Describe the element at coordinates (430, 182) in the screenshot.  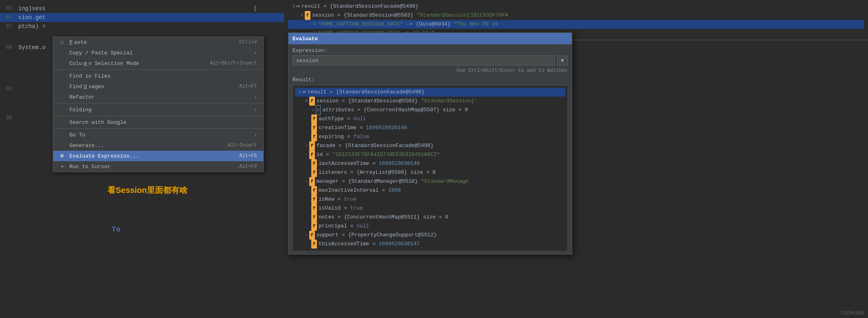
I see `result-tree-item: › f manager = {StandardManager@5510} "St…` at that location.